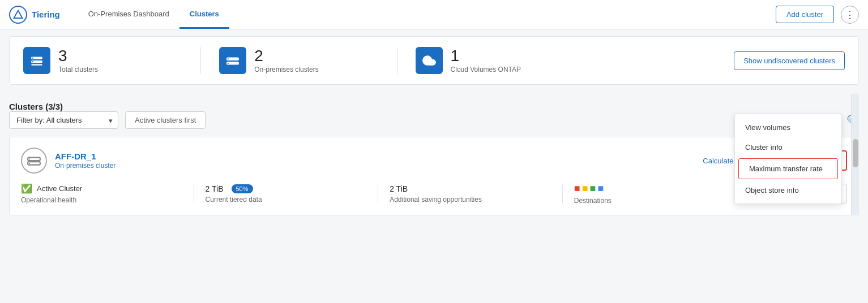  Describe the element at coordinates (287, 57) in the screenshot. I see `onprem-number: 2` at that location.